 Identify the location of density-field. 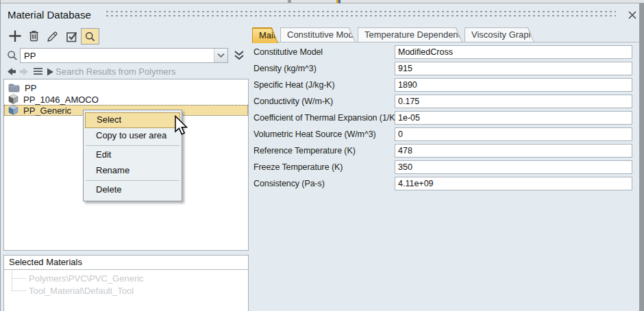
(514, 69).